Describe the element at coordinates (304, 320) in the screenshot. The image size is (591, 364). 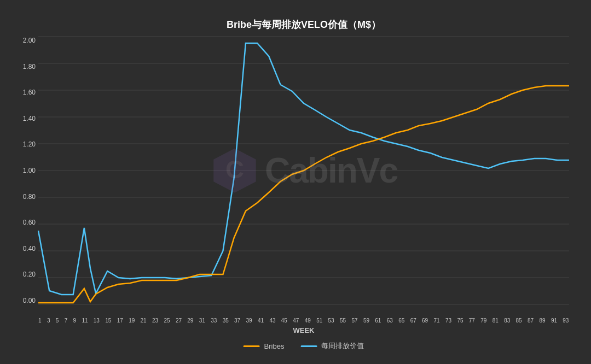
I see `x-axis-labels: 1 3 5 7 9 11 13 15 17 19 21 23 25 27 29 …` at that location.